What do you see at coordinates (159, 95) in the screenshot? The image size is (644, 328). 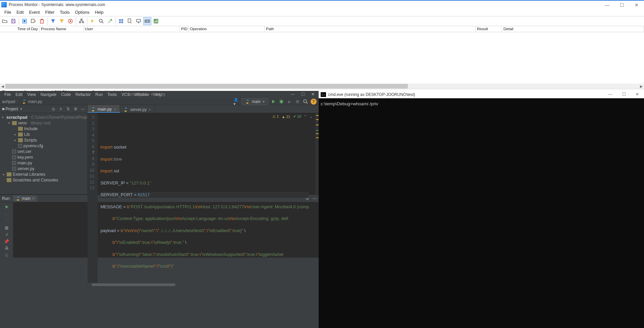 I see `pycharm-titlebar: File Edit View Navigate Code Refactor Ru…` at bounding box center [159, 95].